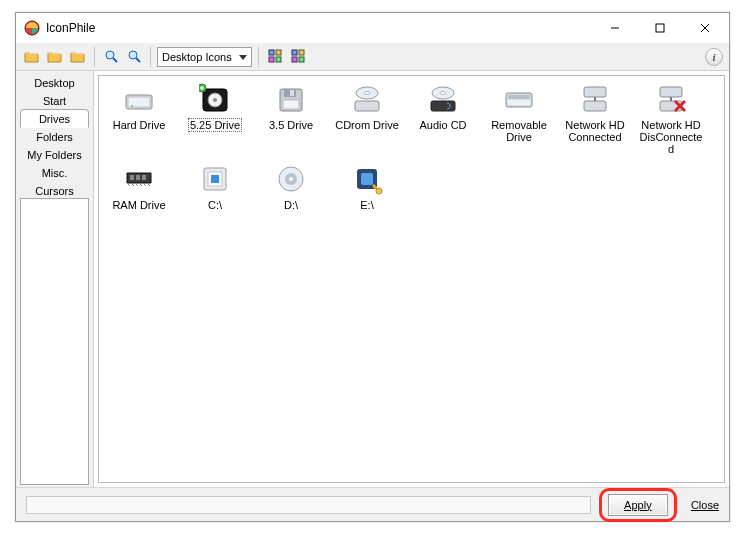 This screenshot has height=534, width=745. What do you see at coordinates (291, 179) in the screenshot?
I see `drive-d-icon` at bounding box center [291, 179].